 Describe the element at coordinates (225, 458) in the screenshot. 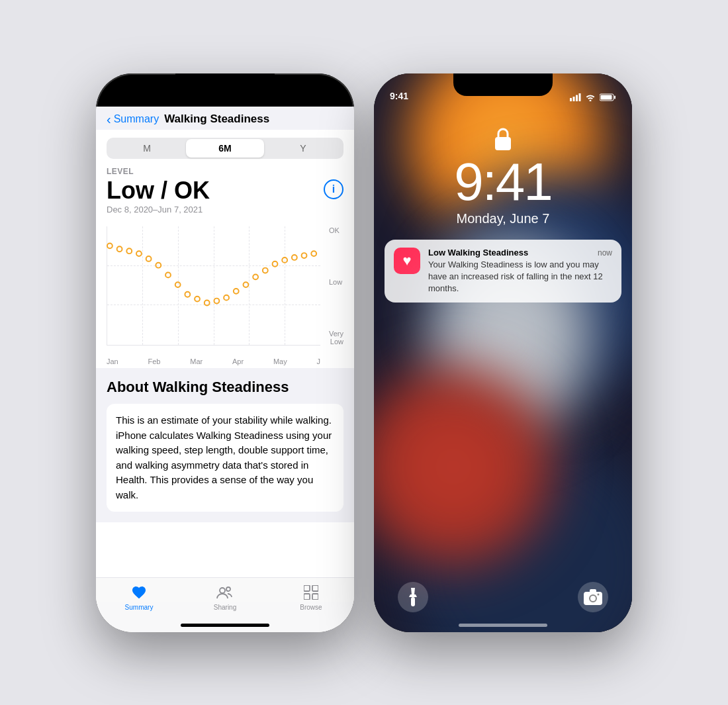

I see `about-text: This is an estimate of your stability wh…` at that location.